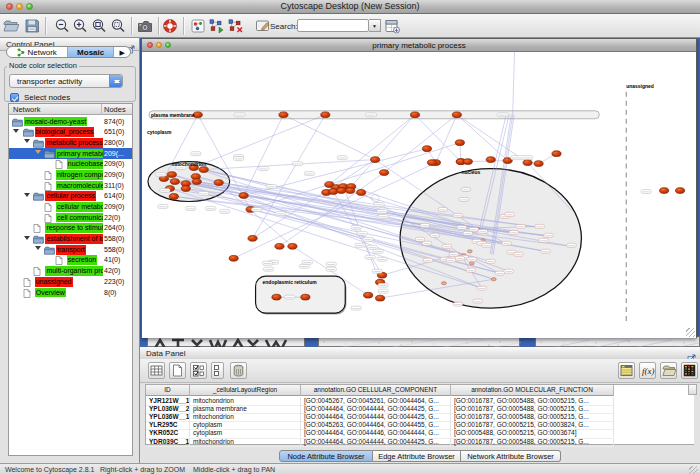  I want to click on tree-row: cellular process614(0), so click(70, 196).